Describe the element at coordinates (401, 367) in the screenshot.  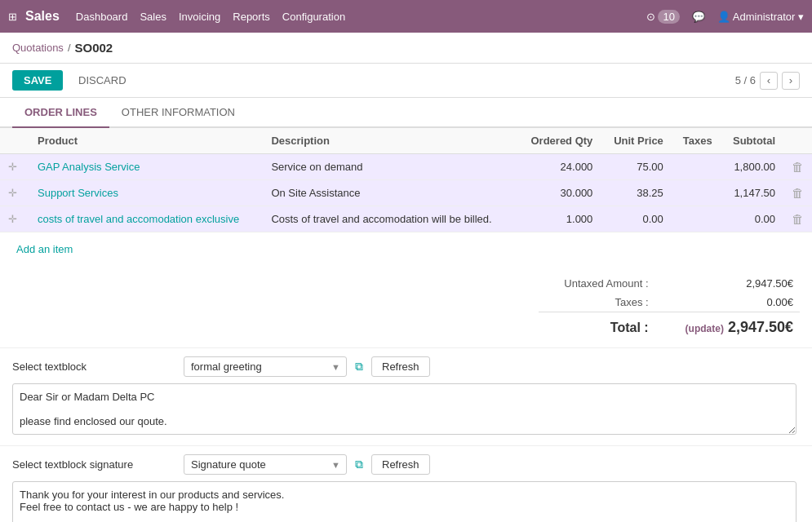
I see `refresh-button: Refresh` at that location.